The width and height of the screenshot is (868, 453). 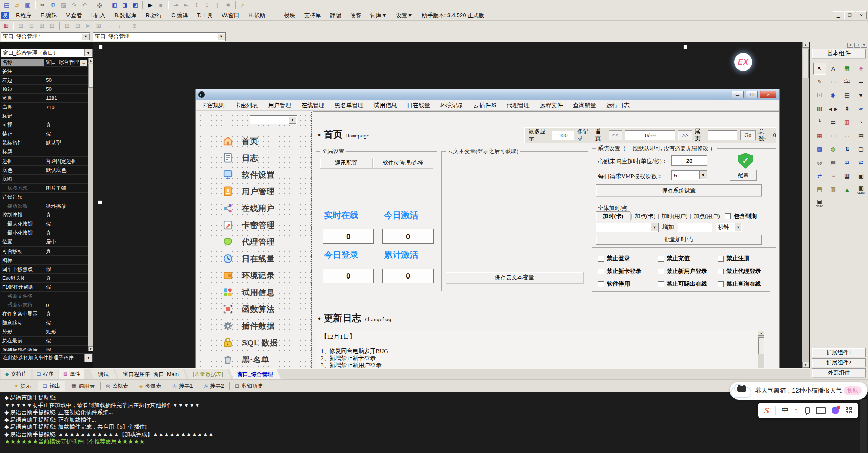 I want to click on window-menu-3: 在线管理, so click(x=313, y=105).